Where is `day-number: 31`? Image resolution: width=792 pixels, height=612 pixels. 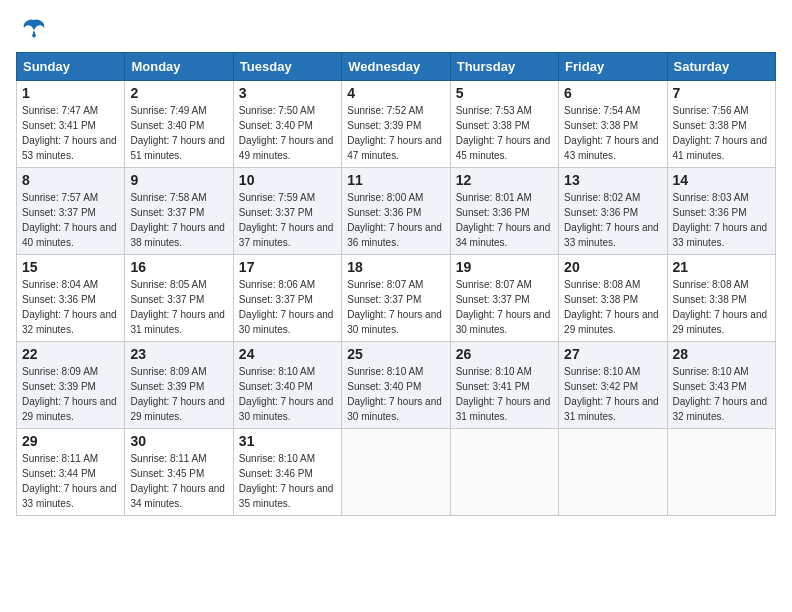
day-number: 31 is located at coordinates (288, 441).